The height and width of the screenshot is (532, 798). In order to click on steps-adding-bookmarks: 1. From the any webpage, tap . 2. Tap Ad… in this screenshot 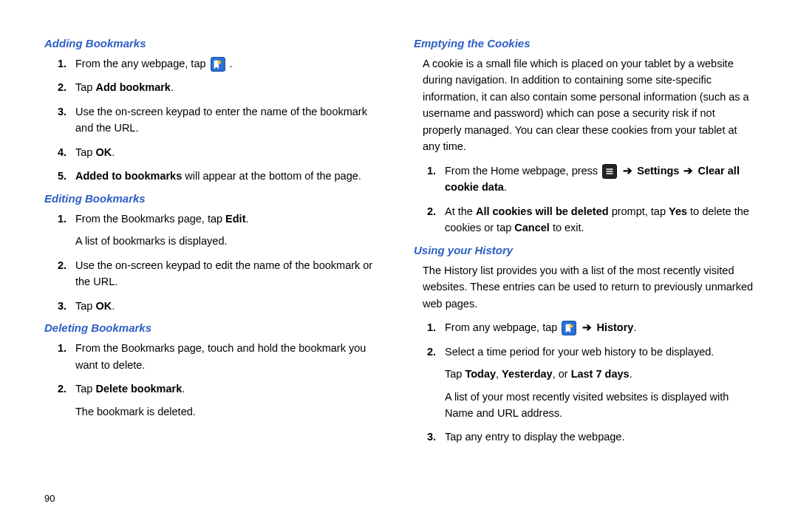, I will do `click(214, 120)`.